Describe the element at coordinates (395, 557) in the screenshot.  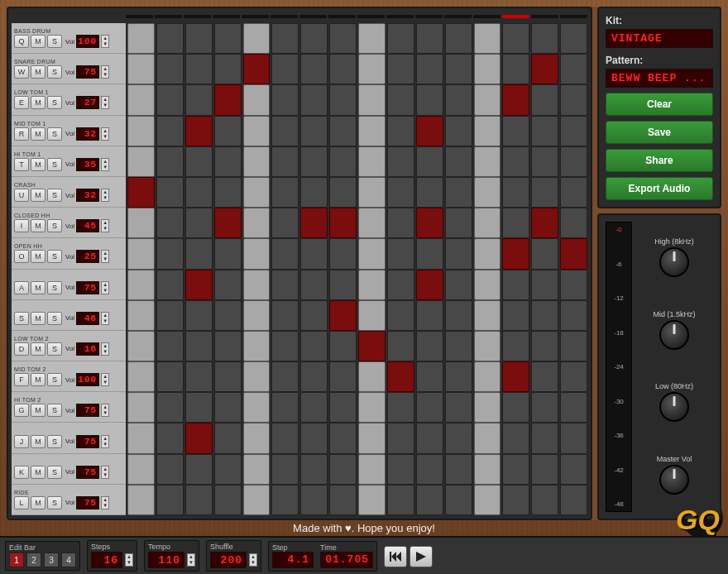
I see `rewind-button` at that location.